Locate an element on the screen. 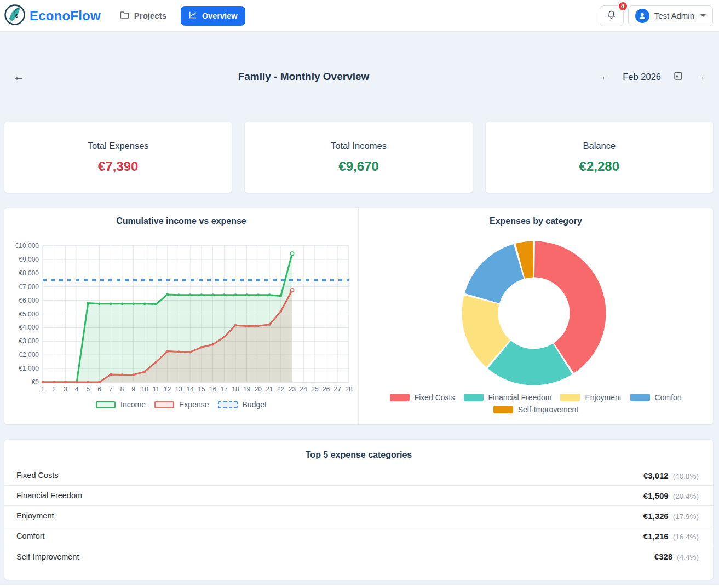 The height and width of the screenshot is (588, 719). card-label: Total Expenses is located at coordinates (118, 146).